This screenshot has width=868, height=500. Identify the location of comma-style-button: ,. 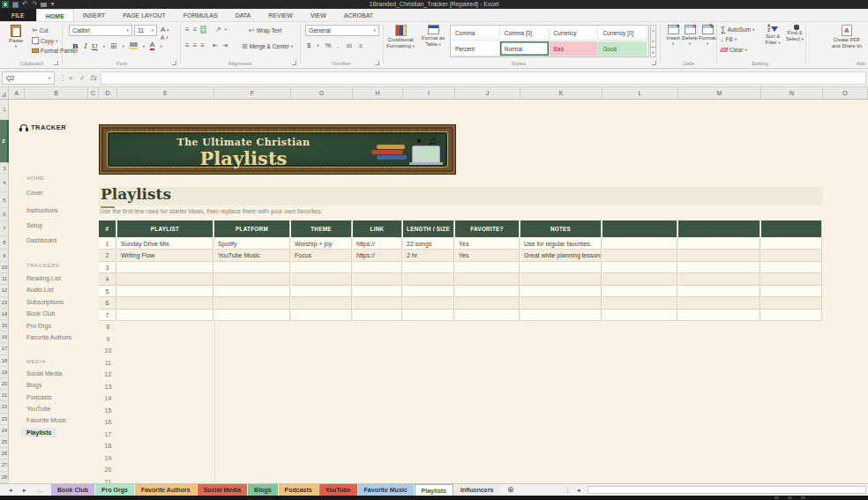
(338, 46).